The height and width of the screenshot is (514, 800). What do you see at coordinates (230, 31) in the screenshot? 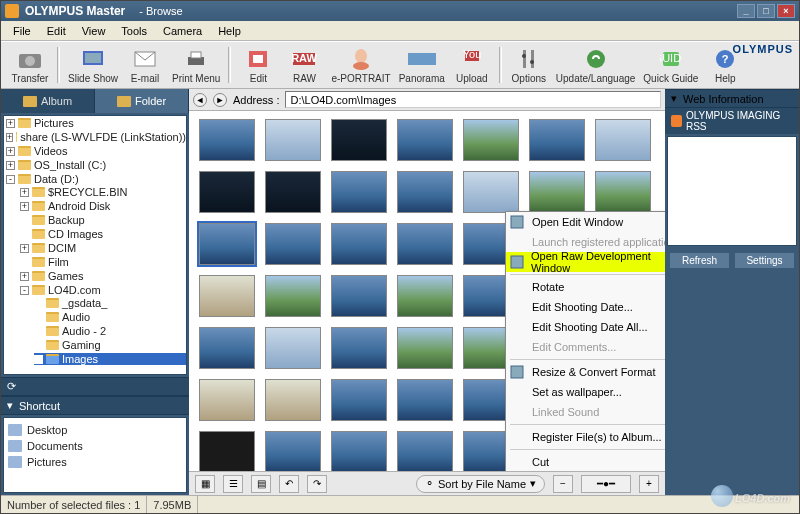
I see `menu-help: Help` at bounding box center [230, 31].